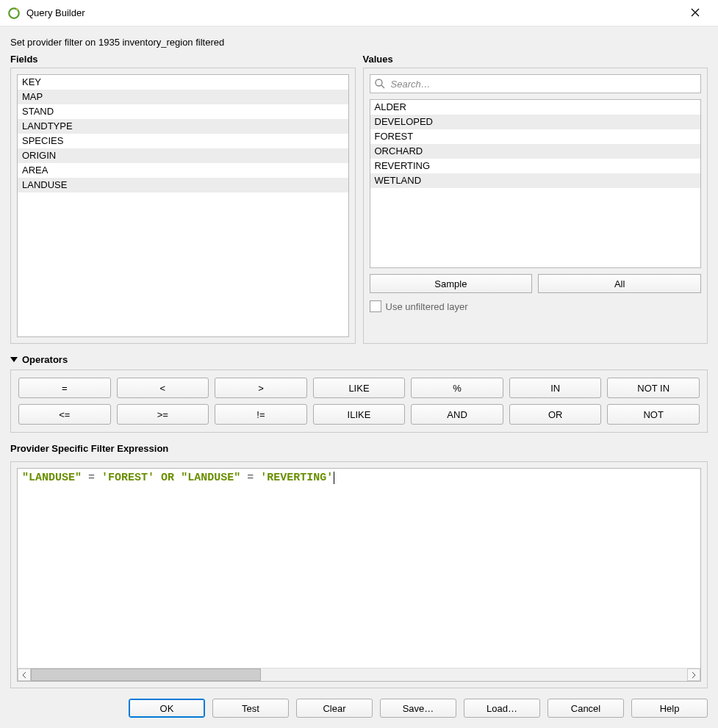 This screenshot has height=728, width=718. Describe the element at coordinates (695, 13) in the screenshot. I see `close-button` at that location.